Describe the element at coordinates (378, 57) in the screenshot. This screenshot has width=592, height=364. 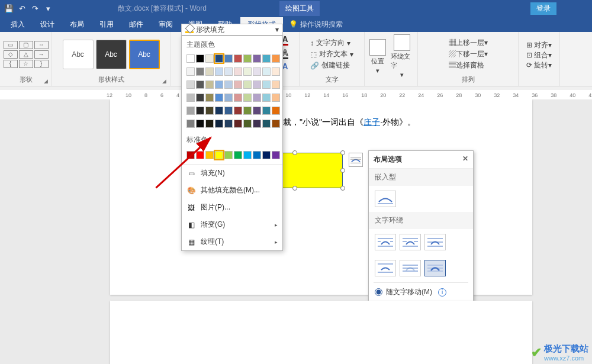
I see `position-button: 位置▾` at that location.